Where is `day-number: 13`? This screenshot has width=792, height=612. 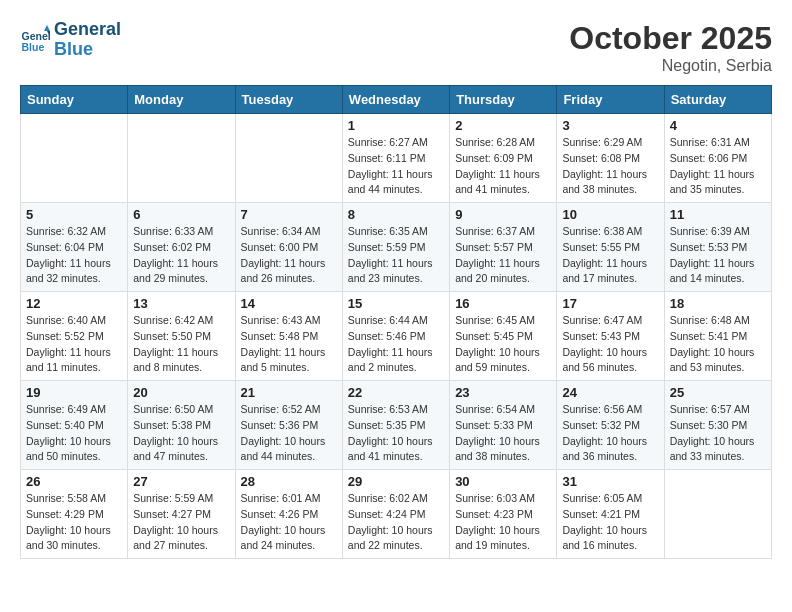 day-number: 13 is located at coordinates (181, 304).